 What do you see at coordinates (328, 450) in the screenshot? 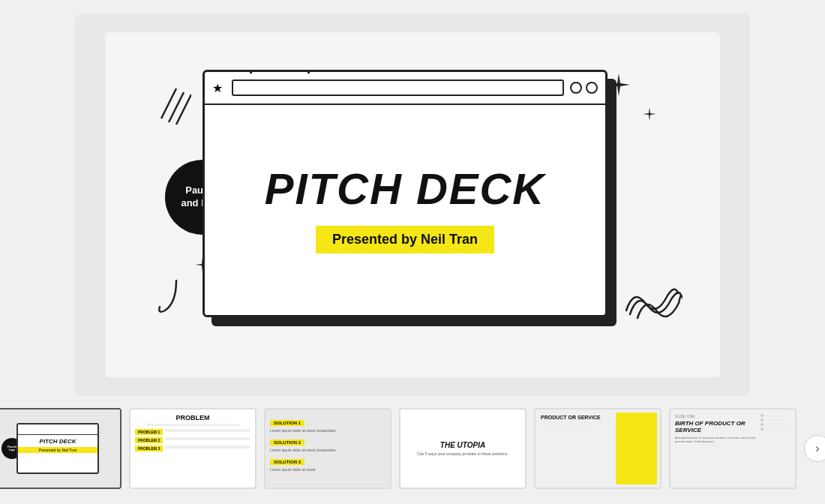
I see `thumb-3-text-2: Lorem ipsum dolor sit amet consectetur` at bounding box center [328, 450].